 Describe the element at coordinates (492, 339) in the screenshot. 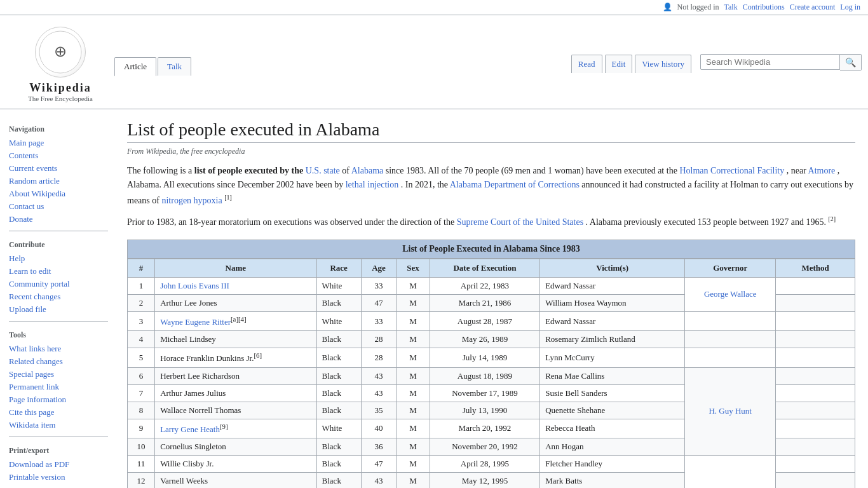

I see `table-row: 4Michael LindseyBlack28MMay 26, 1989Rose…` at that location.